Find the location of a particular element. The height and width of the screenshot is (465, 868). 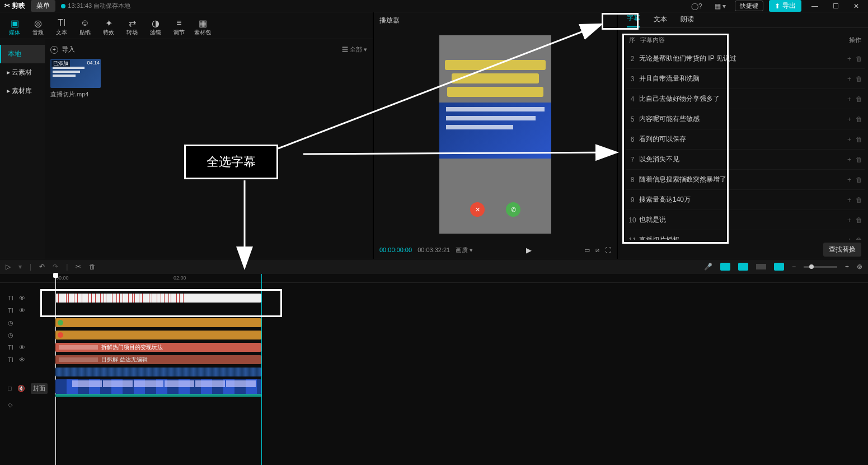

subtitle-row: 7以免消失不见+🗑 is located at coordinates (745, 160).